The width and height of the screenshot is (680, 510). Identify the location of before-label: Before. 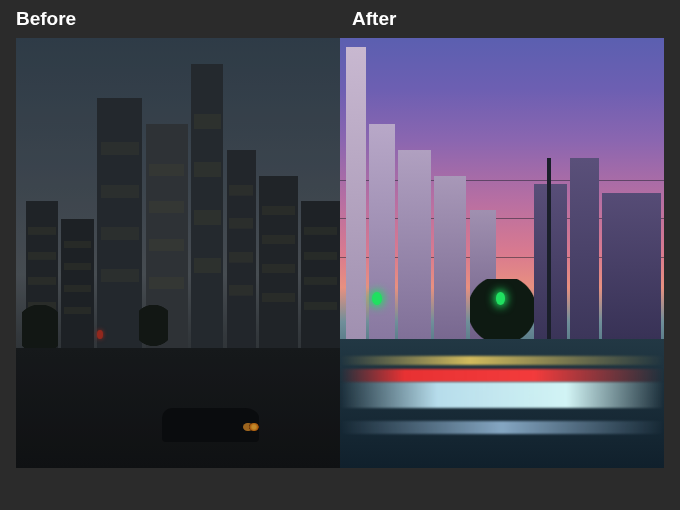
(184, 19).